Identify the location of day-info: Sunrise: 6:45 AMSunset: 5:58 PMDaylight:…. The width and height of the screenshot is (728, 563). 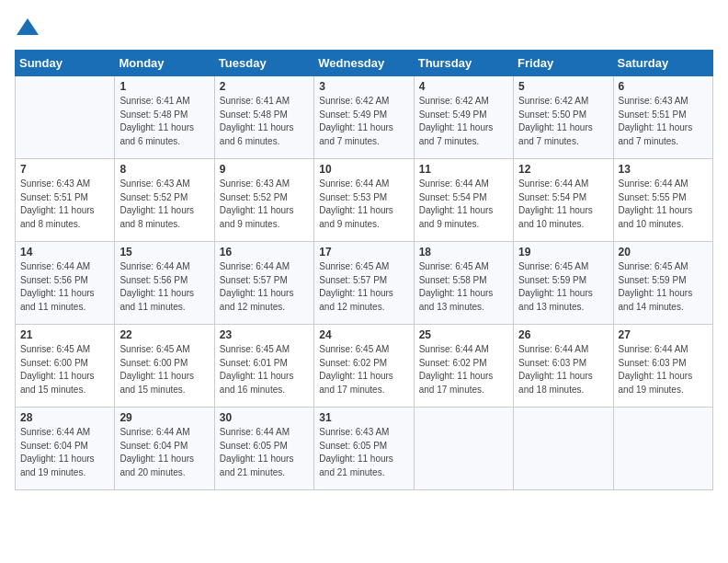
(463, 287).